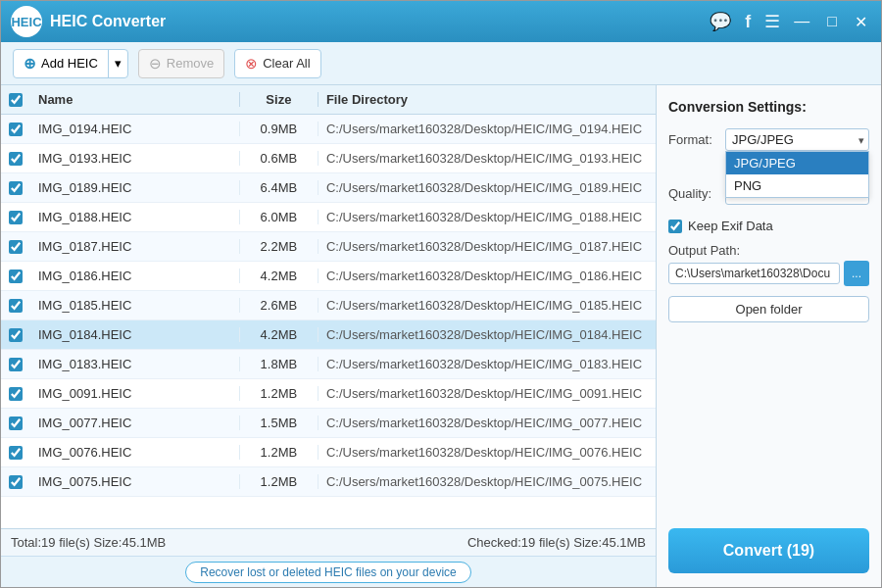 This screenshot has height=588, width=882. I want to click on add-heic-main: ⊕ Add HEIC, so click(61, 64).